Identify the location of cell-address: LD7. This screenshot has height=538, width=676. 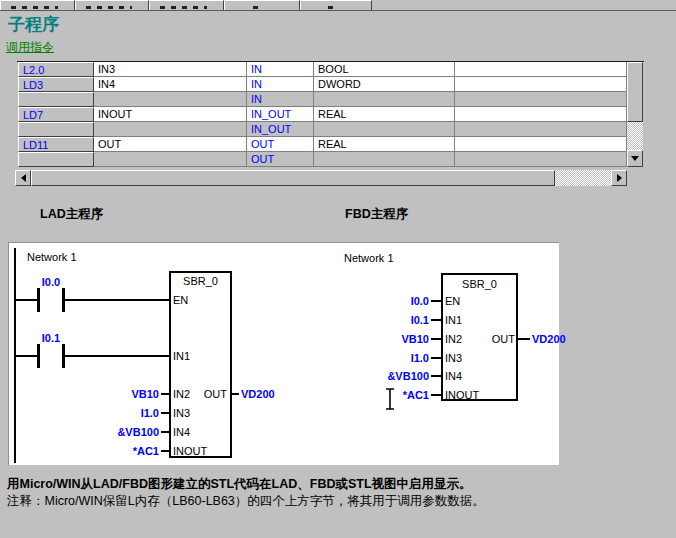
(56, 114).